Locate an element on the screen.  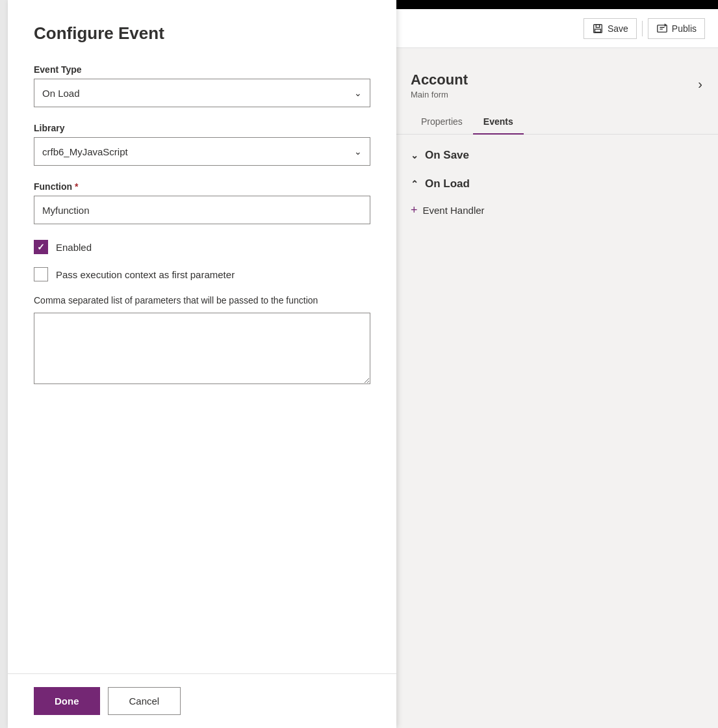
top-toolbar: Save Publis is located at coordinates (556, 29).